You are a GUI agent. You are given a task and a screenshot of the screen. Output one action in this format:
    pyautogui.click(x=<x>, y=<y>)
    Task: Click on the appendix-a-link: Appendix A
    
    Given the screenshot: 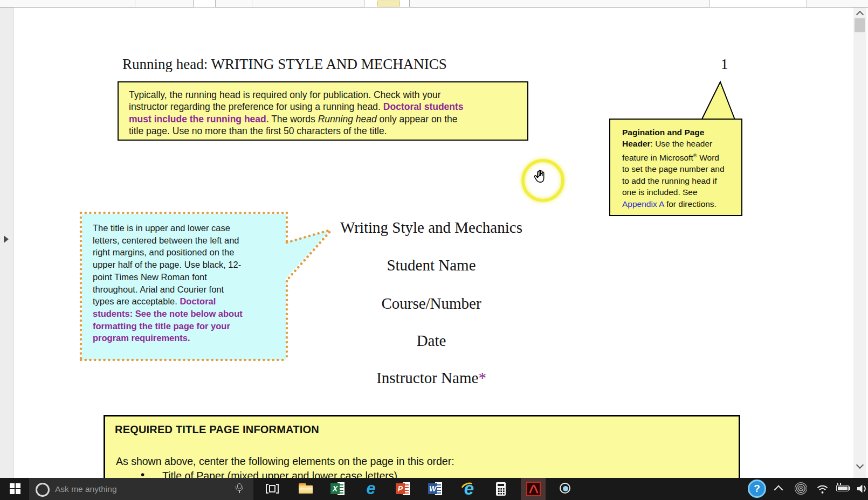 What is the action you would take?
    pyautogui.click(x=643, y=204)
    